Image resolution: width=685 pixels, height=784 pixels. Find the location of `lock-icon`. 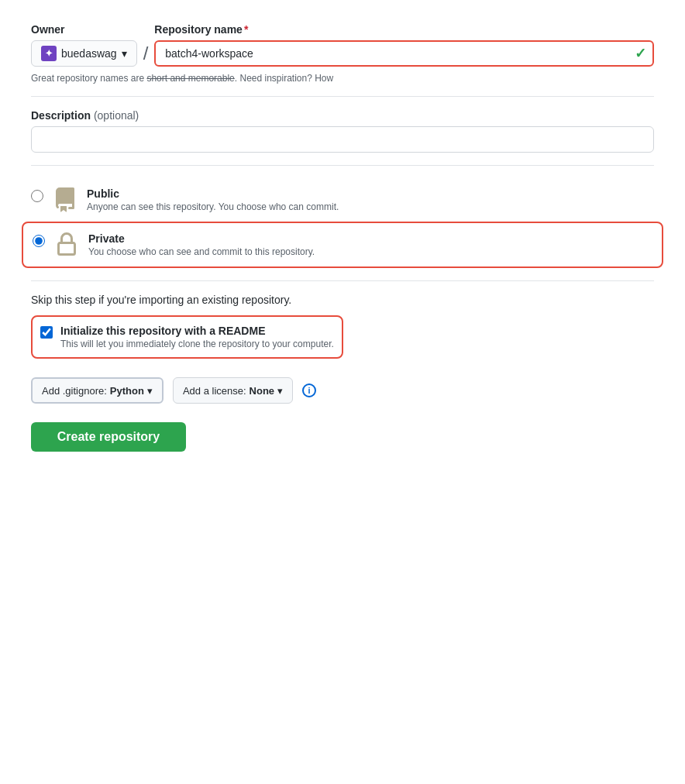

lock-icon is located at coordinates (67, 245).